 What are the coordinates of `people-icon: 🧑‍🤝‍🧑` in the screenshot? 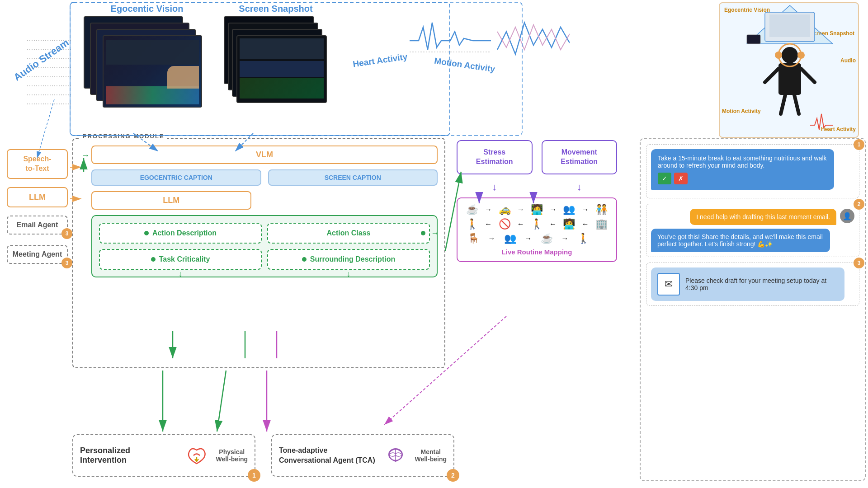 It's located at (601, 210).